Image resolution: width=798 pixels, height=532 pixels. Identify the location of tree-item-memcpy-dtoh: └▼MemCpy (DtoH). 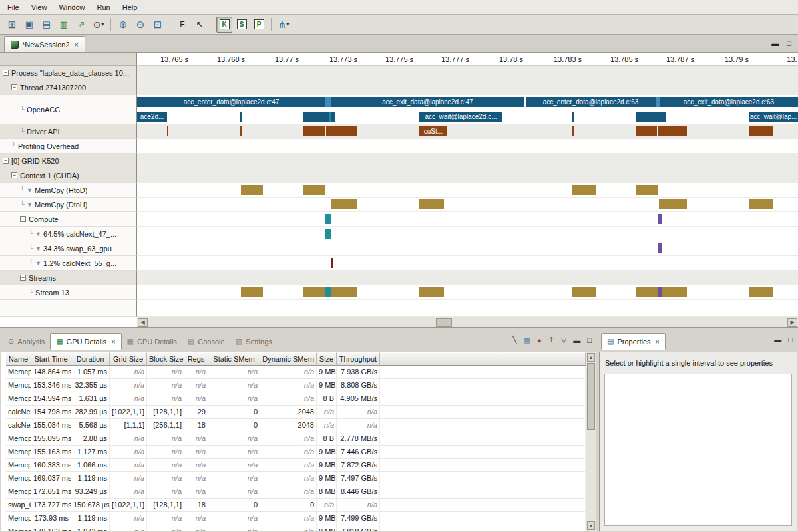
(69, 205).